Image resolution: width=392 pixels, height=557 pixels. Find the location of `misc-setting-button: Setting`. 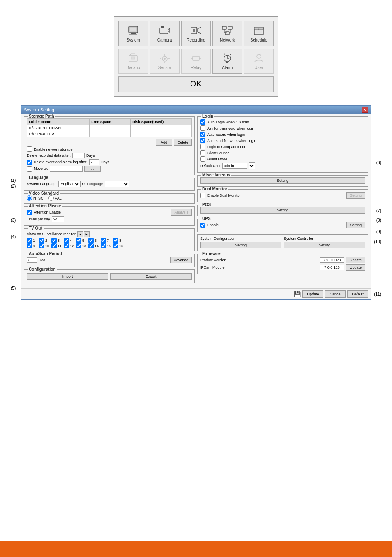

misc-setting-button: Setting is located at coordinates (283, 181).